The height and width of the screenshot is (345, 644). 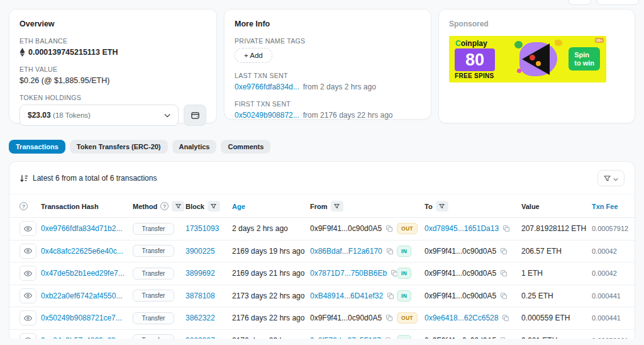 What do you see at coordinates (271, 206) in the screenshot?
I see `col-age-toggle: Age` at bounding box center [271, 206].